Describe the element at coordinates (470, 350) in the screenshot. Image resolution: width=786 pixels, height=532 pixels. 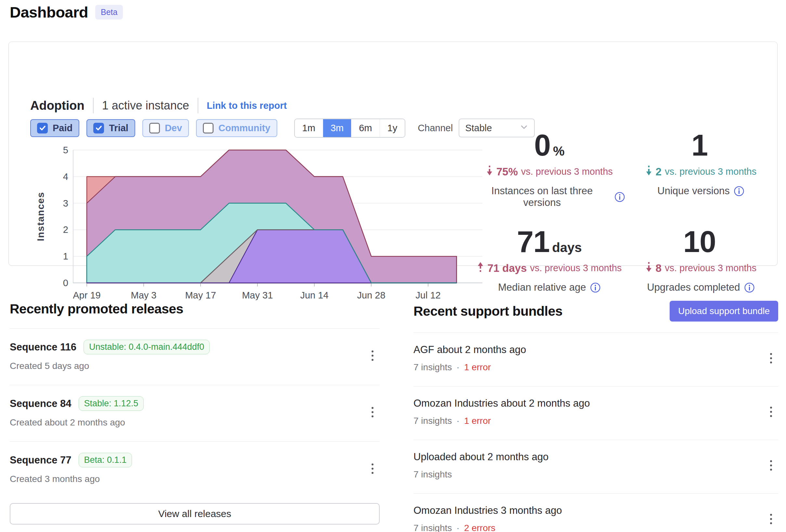
I see `bundle-title: AGF about 2 months ago` at that location.